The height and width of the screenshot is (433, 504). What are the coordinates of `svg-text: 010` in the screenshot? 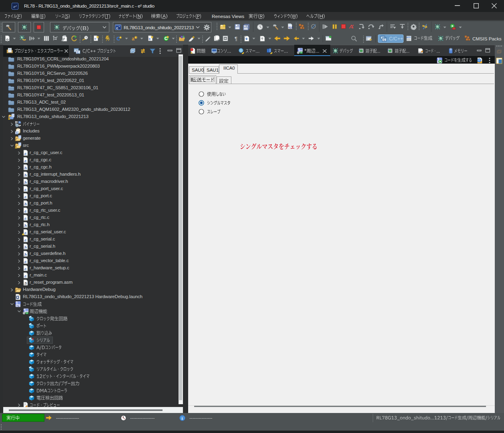 It's located at (291, 28).